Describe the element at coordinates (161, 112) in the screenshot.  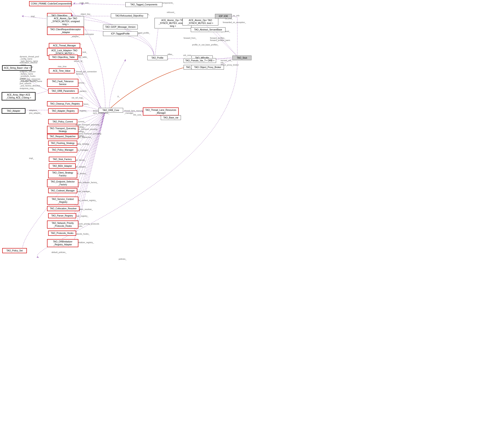
I see `node-tao-thread-lane-resources-manager: TAO_Thread_Lane_Resources_Manager` at that location.